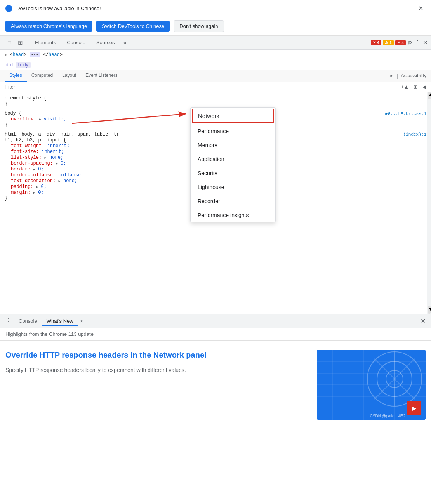 This screenshot has width=431, height=504. Describe the element at coordinates (69, 76) in the screenshot. I see `tab-layout: Layout` at that location.